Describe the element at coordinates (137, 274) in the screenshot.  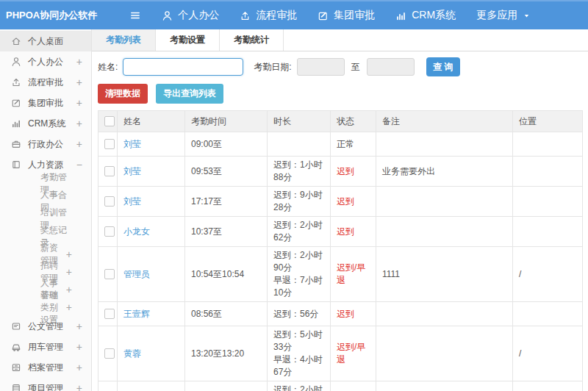
I see `employee-name-link: 管理员` at that location.